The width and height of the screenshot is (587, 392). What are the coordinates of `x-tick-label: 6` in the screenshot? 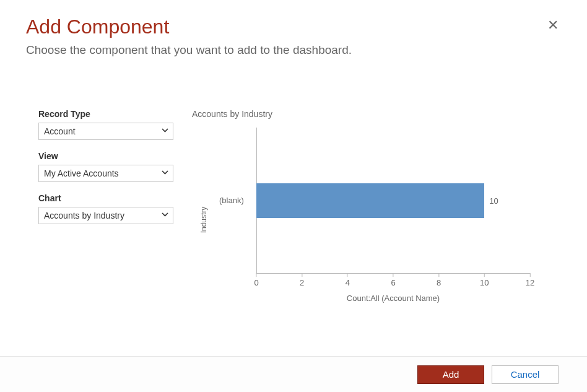 It's located at (393, 282).